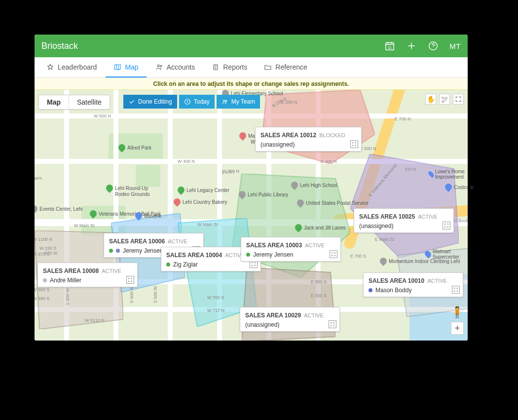 This screenshot has height=420, width=518. I want to click on poi-marker: Costco, so click(456, 187).